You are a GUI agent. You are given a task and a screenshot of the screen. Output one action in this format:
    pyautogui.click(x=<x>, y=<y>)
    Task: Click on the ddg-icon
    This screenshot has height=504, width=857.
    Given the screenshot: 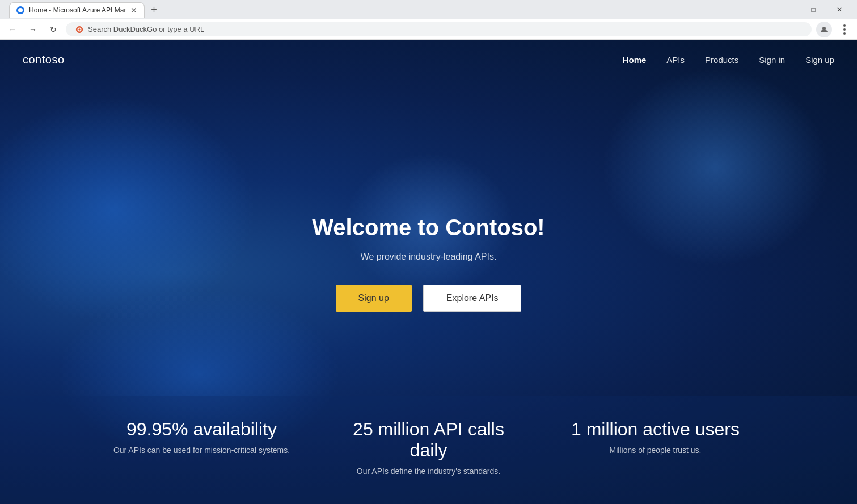 What is the action you would take?
    pyautogui.click(x=79, y=29)
    